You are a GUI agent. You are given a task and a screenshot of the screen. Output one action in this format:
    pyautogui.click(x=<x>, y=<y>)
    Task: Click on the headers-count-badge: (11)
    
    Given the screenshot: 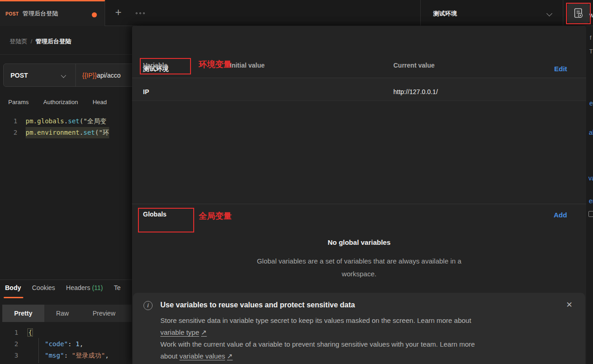 What is the action you would take?
    pyautogui.click(x=97, y=288)
    